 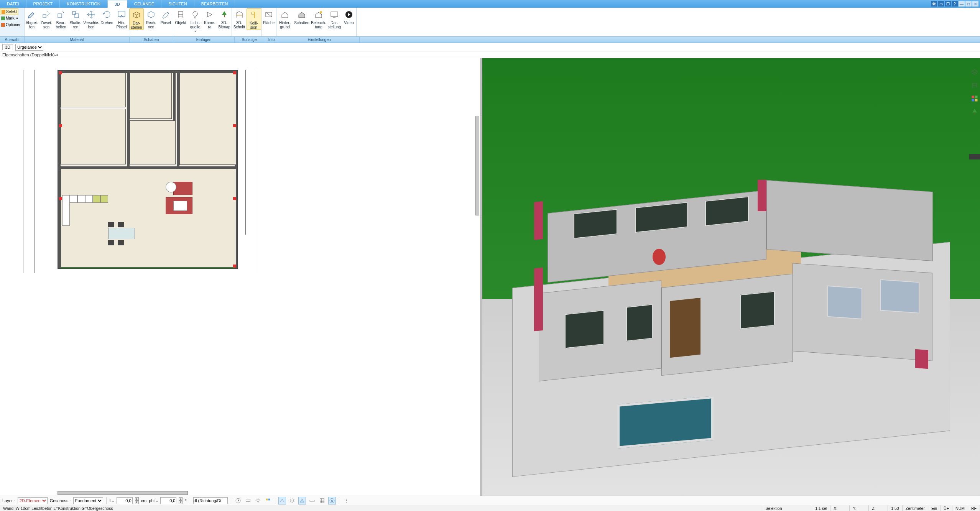 I want to click on close-icon: ✕, so click(x=975, y=4).